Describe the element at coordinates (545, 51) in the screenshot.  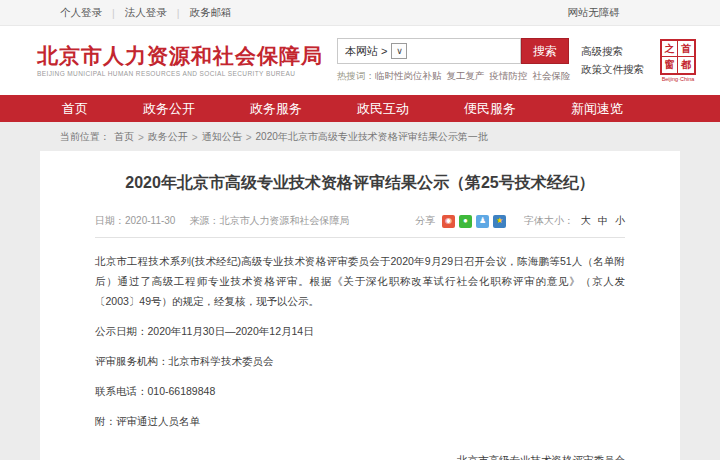
I see `search-button: 搜索` at that location.